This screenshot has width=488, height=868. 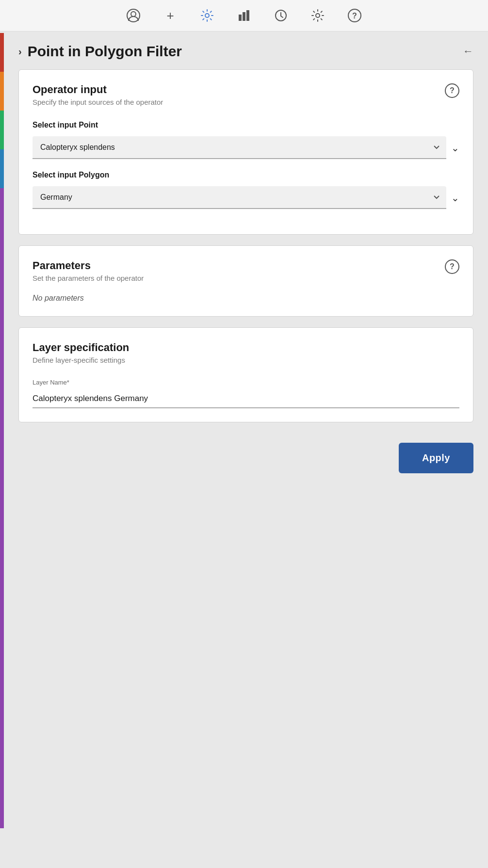 What do you see at coordinates (81, 360) in the screenshot?
I see `layer-spec-subtitle: Define layer-specific settings` at bounding box center [81, 360].